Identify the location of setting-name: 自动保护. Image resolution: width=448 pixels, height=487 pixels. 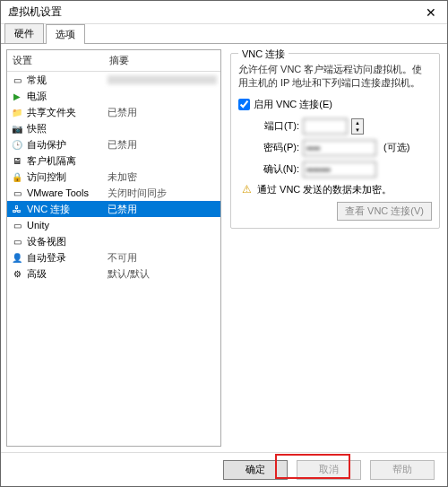
(67, 145).